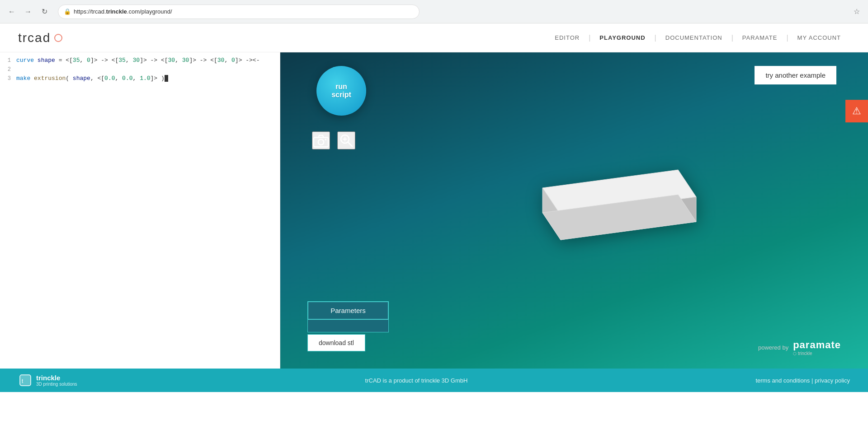 The image size is (868, 439). What do you see at coordinates (857, 111) in the screenshot?
I see `warning-button: ⚠` at bounding box center [857, 111].